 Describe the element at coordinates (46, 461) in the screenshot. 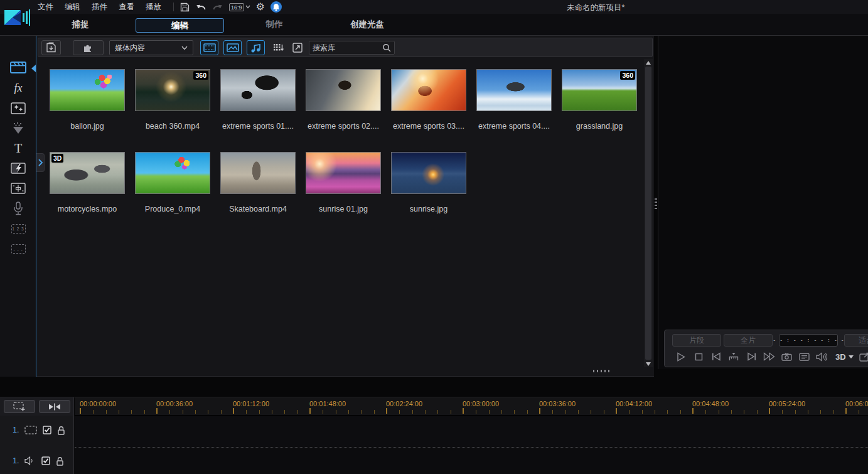

I see `audio-track-enable-checkbox` at that location.